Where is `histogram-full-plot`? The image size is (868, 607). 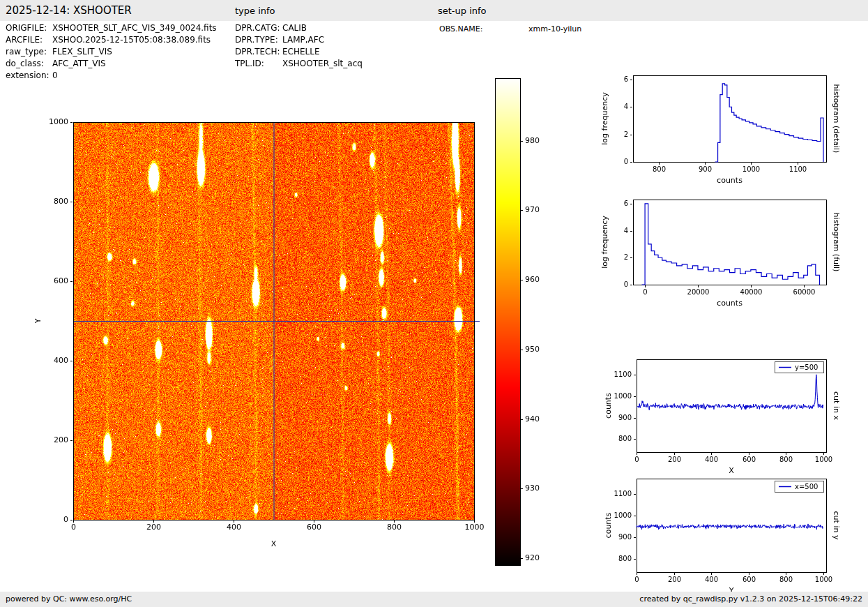 histogram-full-plot is located at coordinates (731, 257).